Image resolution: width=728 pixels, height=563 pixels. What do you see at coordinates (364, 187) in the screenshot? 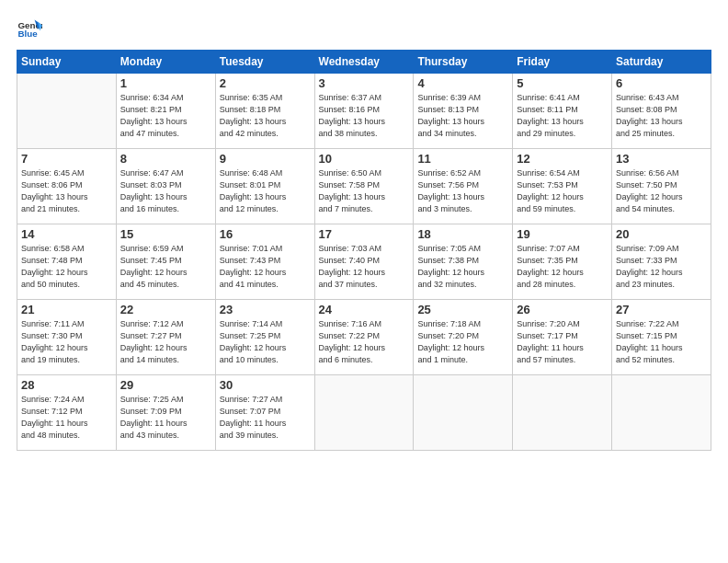
I see `week-row-2: 7Sunrise: 6:45 AM Sunset: 8:06 PM Daylig…` at bounding box center [364, 187].